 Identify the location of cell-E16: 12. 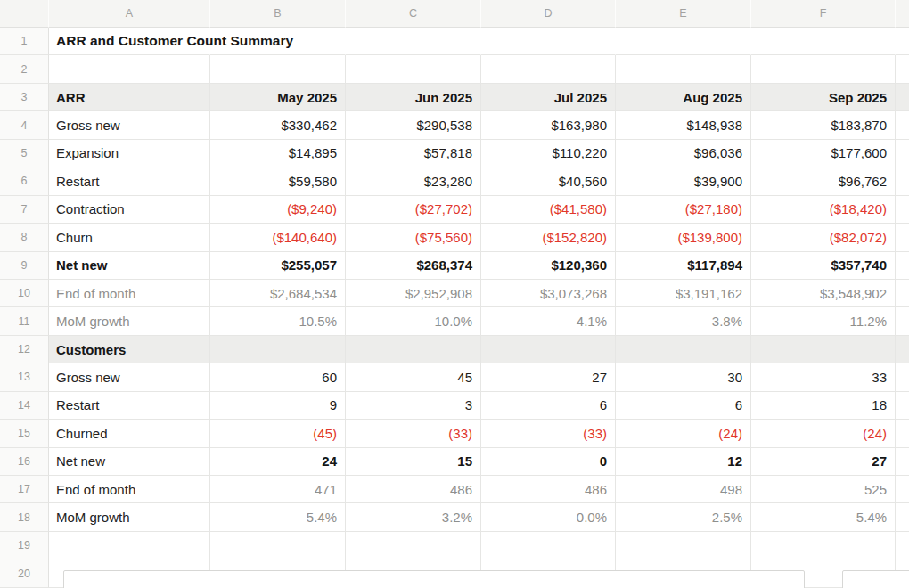
(684, 461).